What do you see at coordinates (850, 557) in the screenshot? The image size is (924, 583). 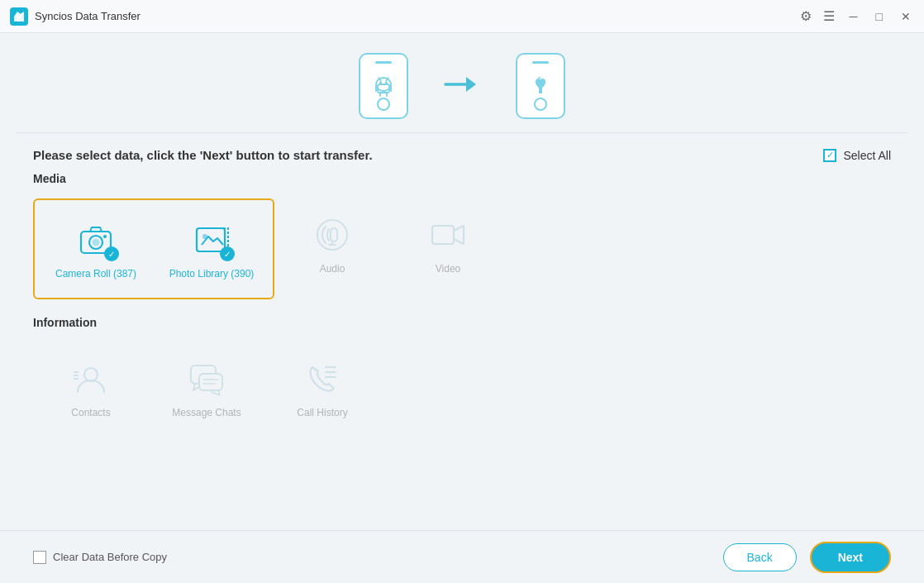 I see `next-button: Next` at bounding box center [850, 557].